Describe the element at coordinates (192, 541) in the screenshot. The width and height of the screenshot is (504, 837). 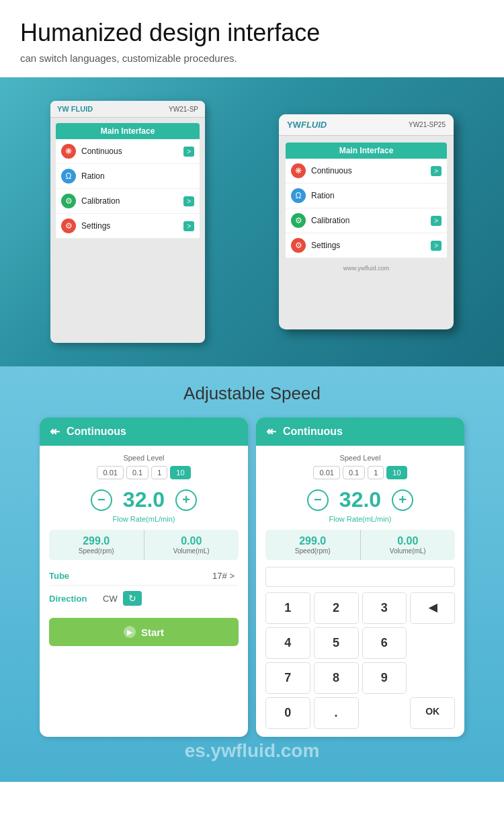
I see `left-volume-value: 0.00` at that location.